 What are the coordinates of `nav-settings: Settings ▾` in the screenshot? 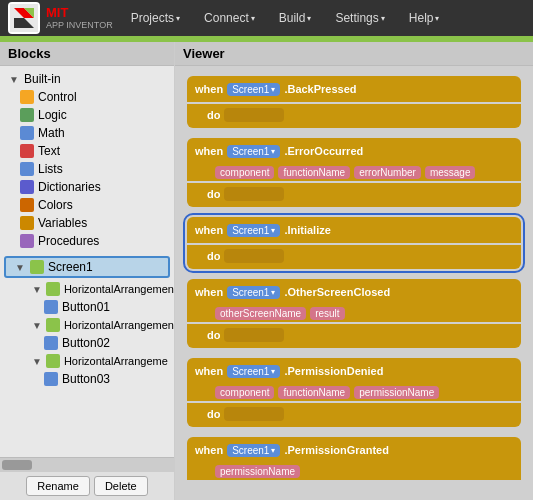 It's located at (360, 18).